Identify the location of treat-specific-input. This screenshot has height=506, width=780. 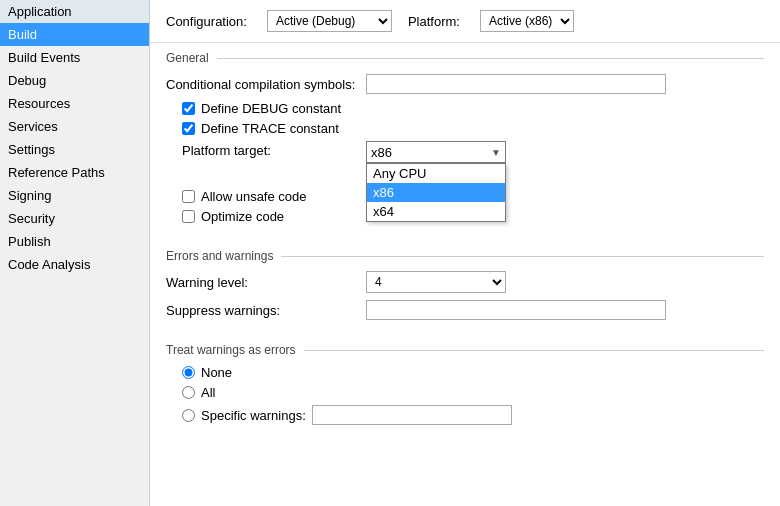
(412, 415).